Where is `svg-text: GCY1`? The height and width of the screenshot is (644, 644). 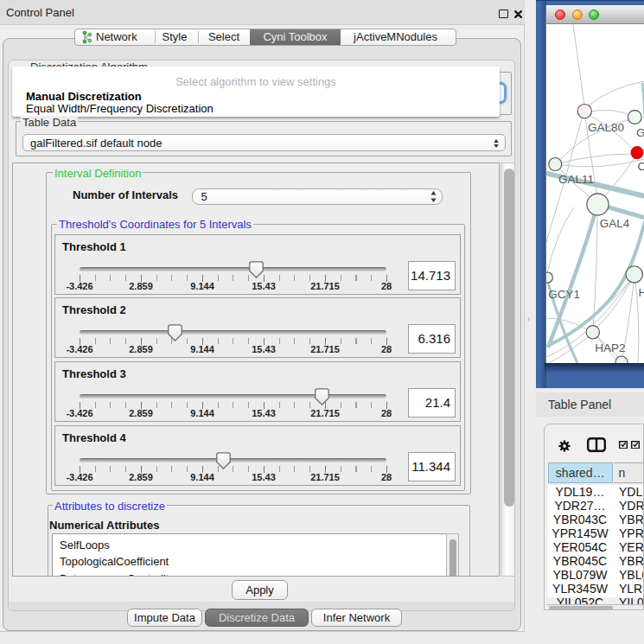 svg-text: GCY1 is located at coordinates (564, 294).